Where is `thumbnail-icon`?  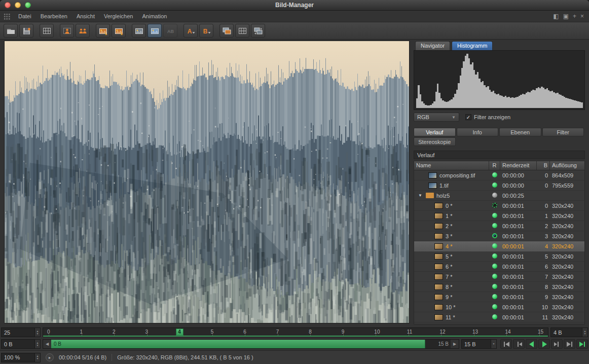
thumbnail-icon is located at coordinates (439, 257).